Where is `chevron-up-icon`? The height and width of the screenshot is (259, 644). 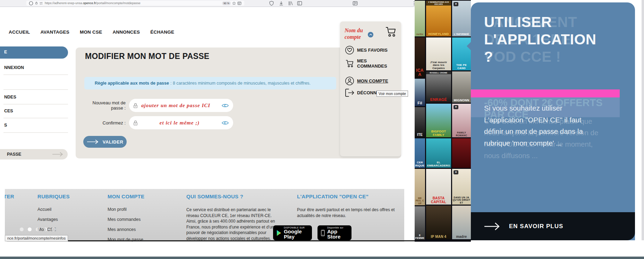 chevron-up-icon is located at coordinates (371, 35).